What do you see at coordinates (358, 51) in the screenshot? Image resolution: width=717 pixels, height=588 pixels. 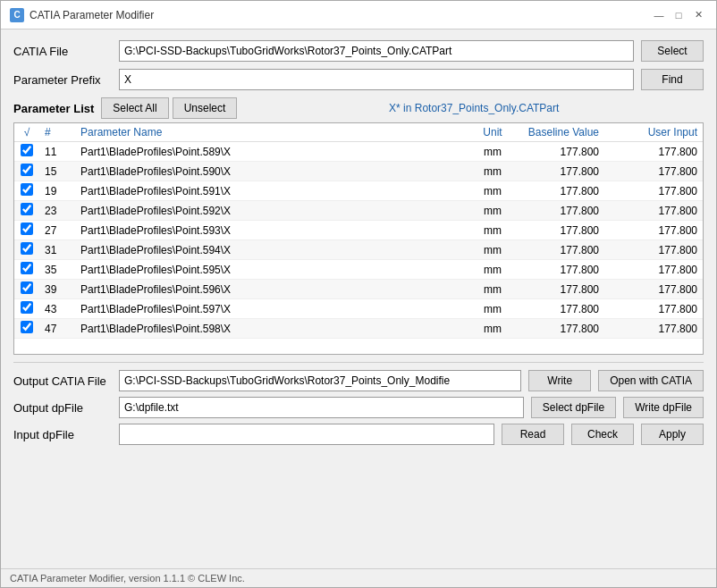 I see `catia-file-row: CATIA File Select` at bounding box center [358, 51].